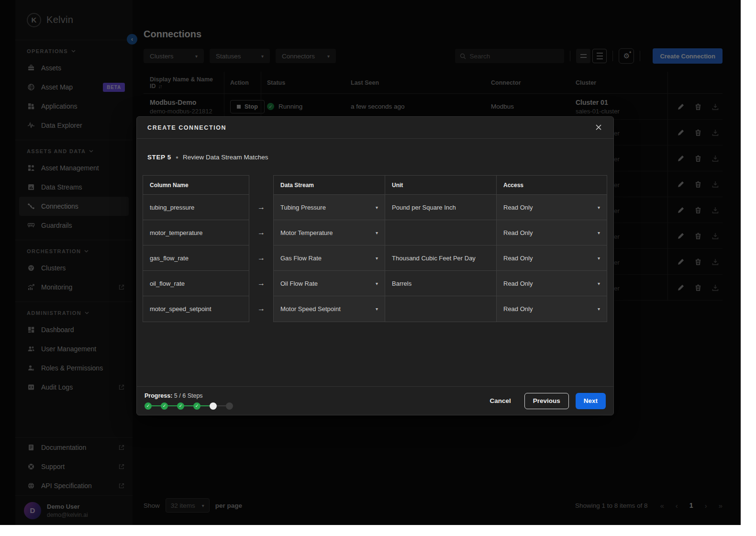  I want to click on close-icon, so click(599, 128).